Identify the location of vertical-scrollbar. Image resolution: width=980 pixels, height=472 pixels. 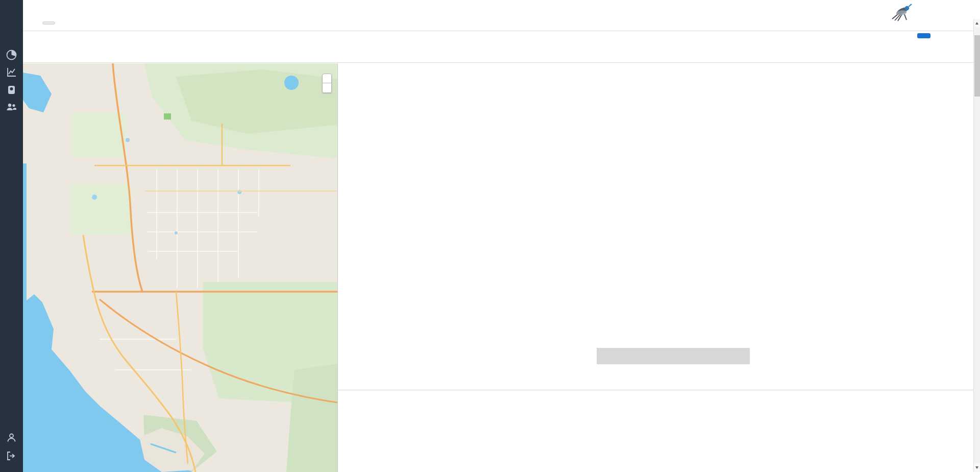
(977, 245).